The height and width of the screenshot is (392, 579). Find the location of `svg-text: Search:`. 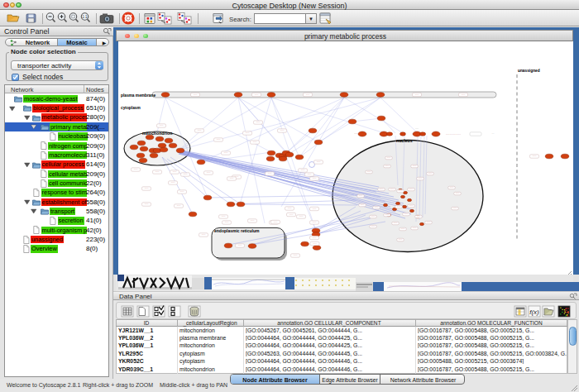

svg-text: Search: is located at coordinates (240, 20).